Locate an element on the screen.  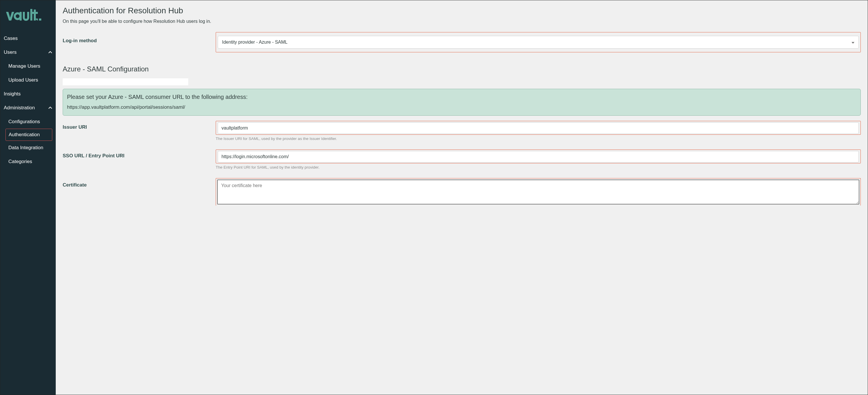
issuer-control: The Issuer URI for SAML, used by the pro… is located at coordinates (538, 131).